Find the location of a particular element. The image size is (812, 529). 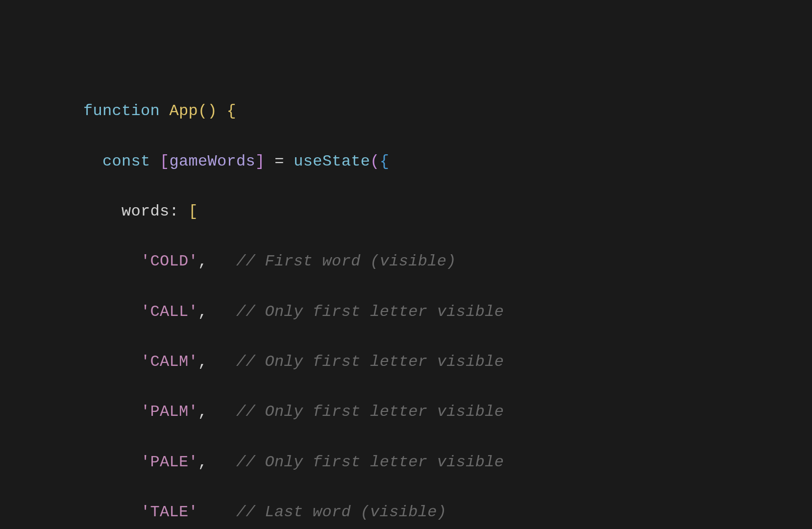

string-literal: 'PALE' is located at coordinates (170, 462).